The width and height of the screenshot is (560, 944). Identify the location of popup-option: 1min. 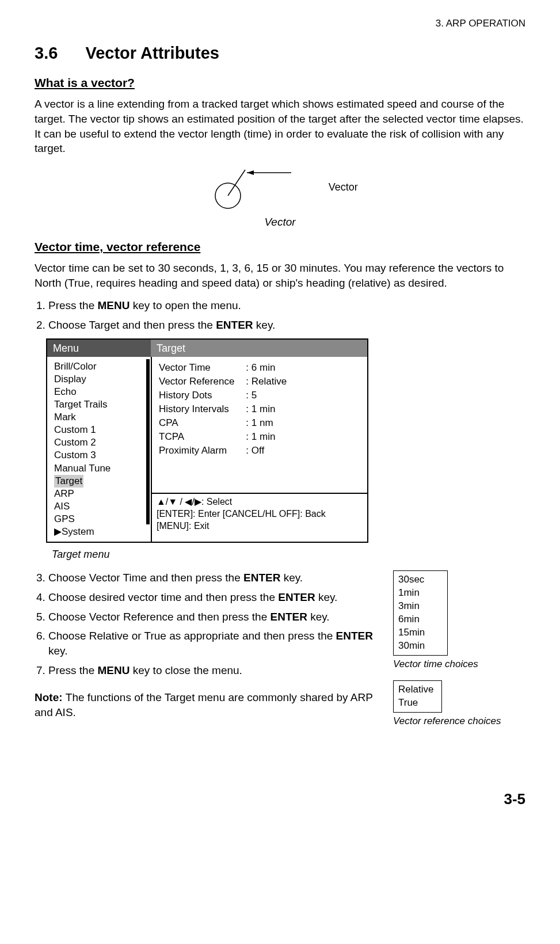
(420, 593).